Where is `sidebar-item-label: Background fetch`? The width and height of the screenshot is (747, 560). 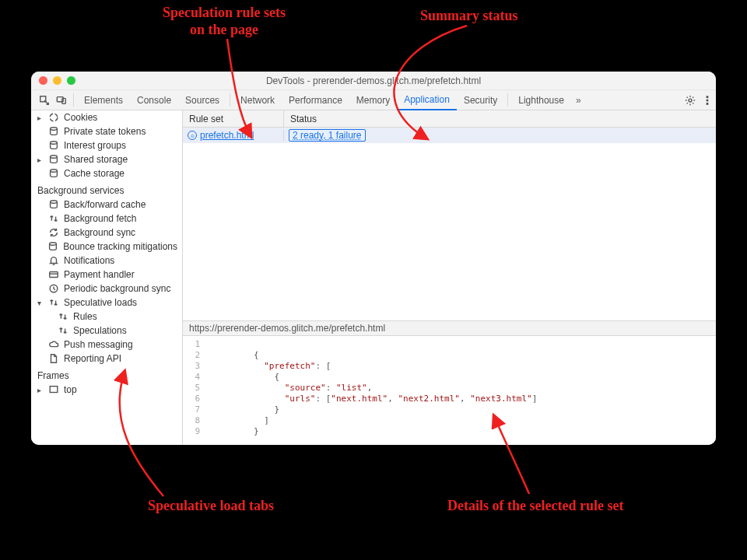
sidebar-item-label: Background fetch is located at coordinates (100, 219).